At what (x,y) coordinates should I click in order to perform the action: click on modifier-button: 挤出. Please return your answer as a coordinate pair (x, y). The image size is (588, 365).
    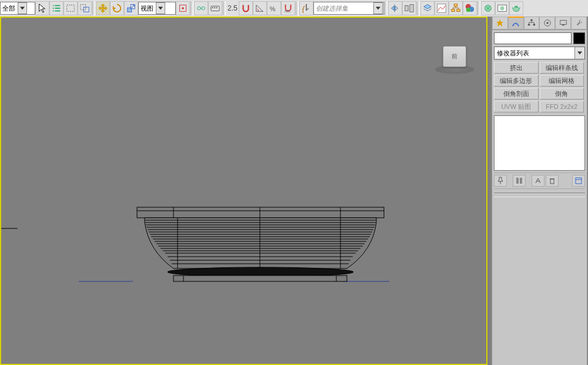
    Looking at the image, I should click on (516, 68).